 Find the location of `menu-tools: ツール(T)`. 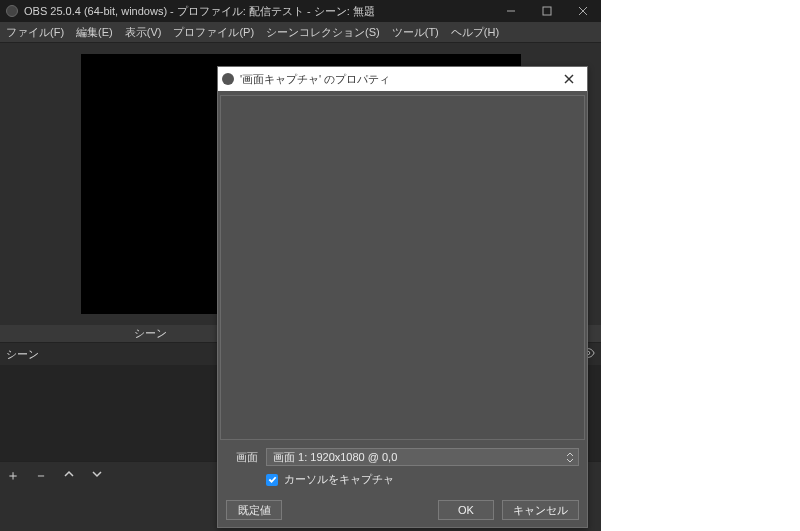

menu-tools: ツール(T) is located at coordinates (416, 32).